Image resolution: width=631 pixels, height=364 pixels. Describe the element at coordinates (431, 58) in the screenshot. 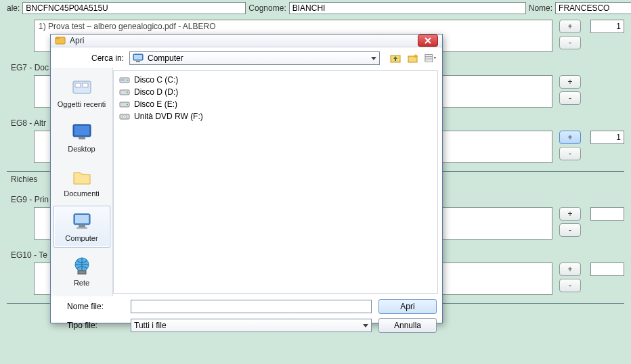

I see `view-menu-button` at that location.